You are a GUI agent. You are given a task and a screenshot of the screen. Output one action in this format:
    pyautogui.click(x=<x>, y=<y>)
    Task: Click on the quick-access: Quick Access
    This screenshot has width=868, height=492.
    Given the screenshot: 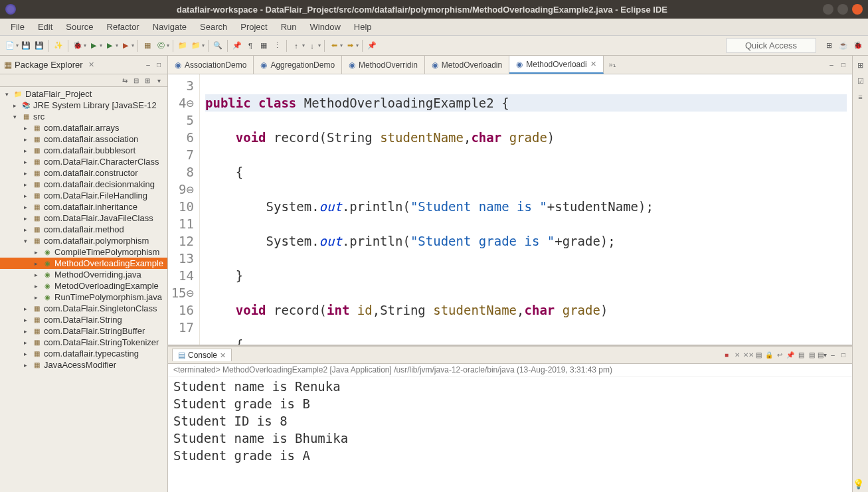 What is the action you would take?
    pyautogui.click(x=771, y=45)
    